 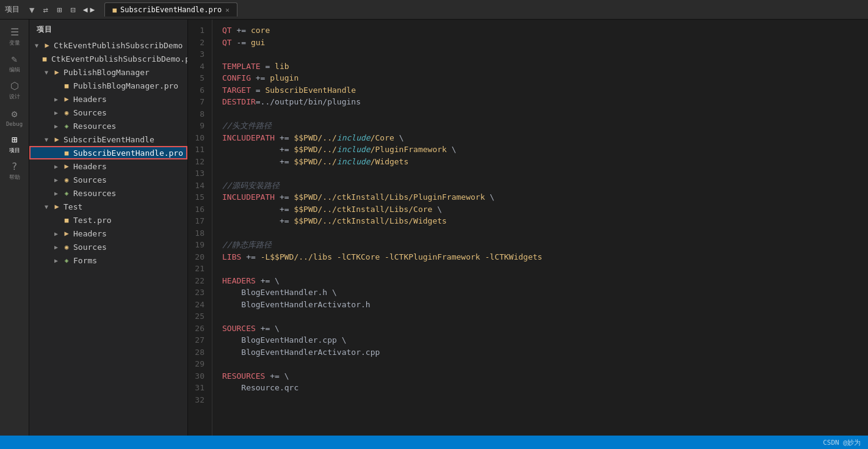 I want to click on sidebar-label-help: 帮助, so click(x=15, y=177).